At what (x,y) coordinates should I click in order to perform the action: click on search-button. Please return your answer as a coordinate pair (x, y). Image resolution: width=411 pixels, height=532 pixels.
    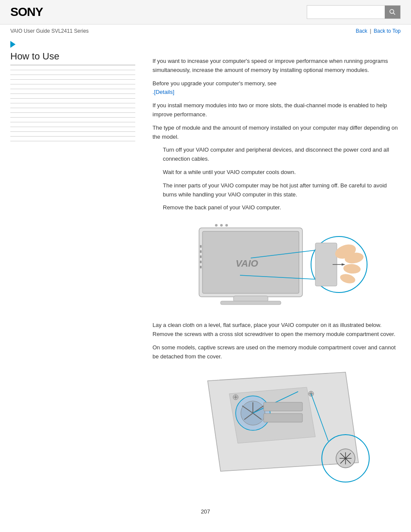
    Looking at the image, I should click on (392, 12).